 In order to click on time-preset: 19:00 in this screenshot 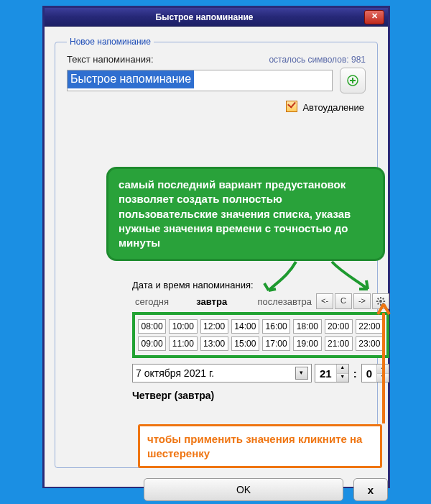, I will do `click(307, 344)`.